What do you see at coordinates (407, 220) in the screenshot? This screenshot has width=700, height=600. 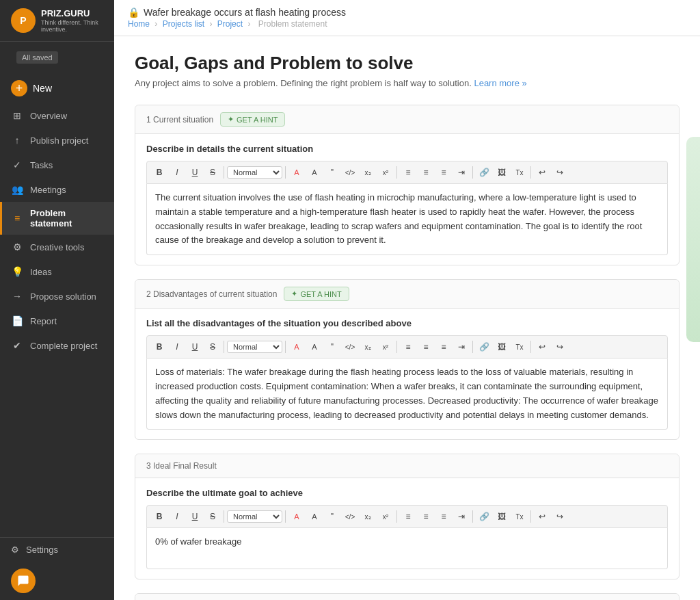 I see `editor-body-1: The current situation involves the use o…` at bounding box center [407, 220].